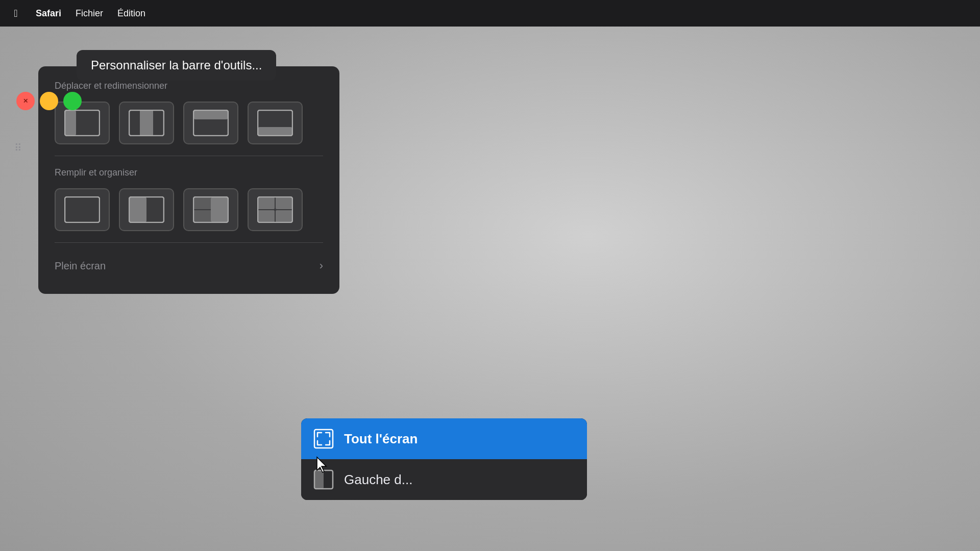 This screenshot has width=980, height=551. What do you see at coordinates (275, 123) in the screenshot?
I see `layout-bottom-bar` at bounding box center [275, 123].